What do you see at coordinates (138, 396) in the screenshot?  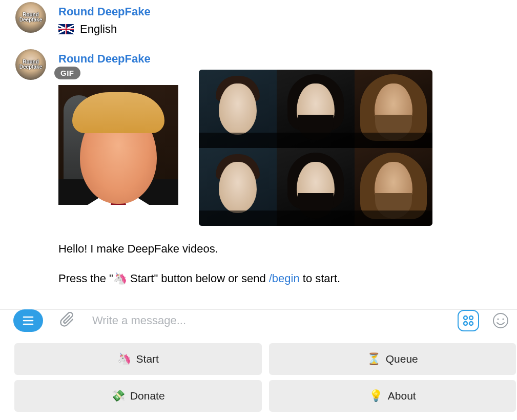 I see `kb-donate-button: 💸 Donate` at bounding box center [138, 396].